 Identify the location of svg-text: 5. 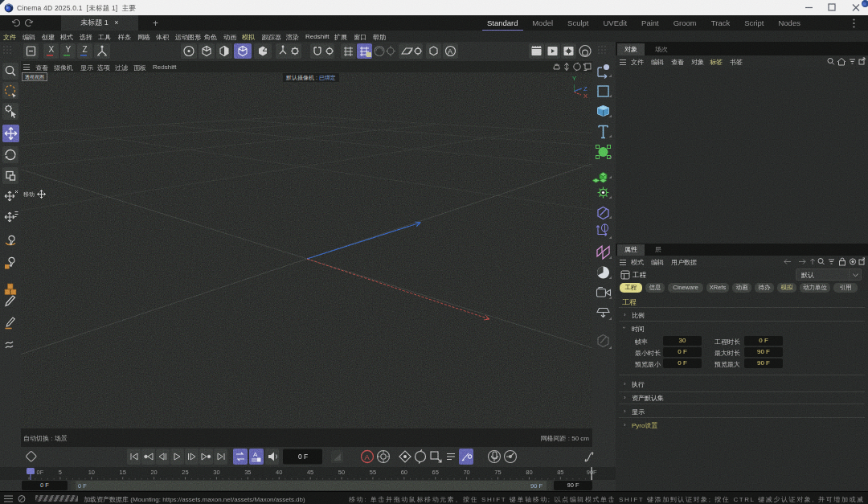
(60, 473).